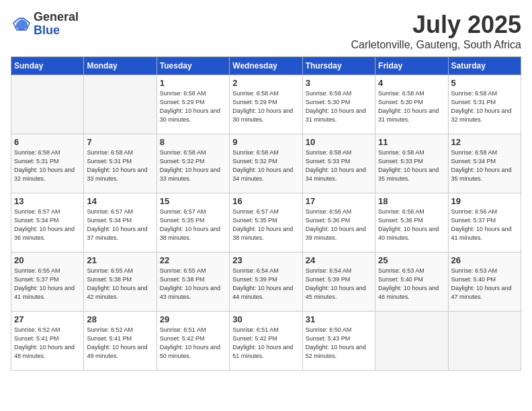  Describe the element at coordinates (266, 31) in the screenshot. I see `page-header: General Blue July 2025 Carletonville, Ga…` at that location.